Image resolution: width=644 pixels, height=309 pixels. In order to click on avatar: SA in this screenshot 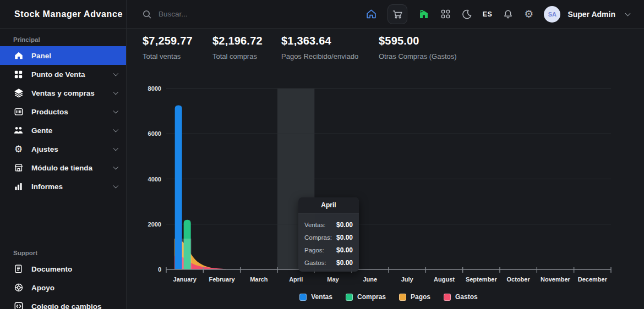, I will do `click(552, 14)`.